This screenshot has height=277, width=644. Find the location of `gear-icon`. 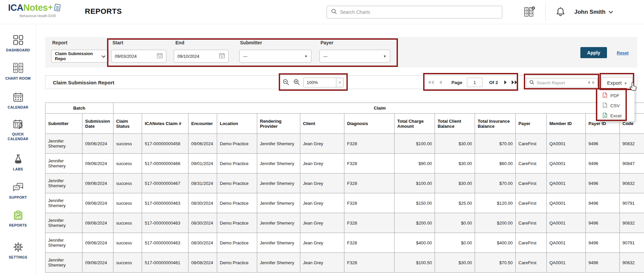

gear-icon is located at coordinates (18, 250).